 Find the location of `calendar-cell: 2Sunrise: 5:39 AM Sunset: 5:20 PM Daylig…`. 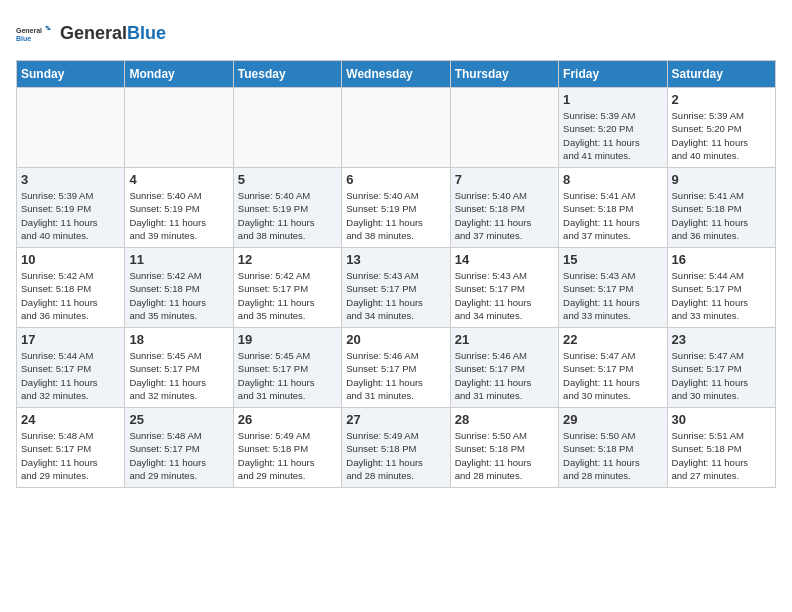

calendar-cell: 2Sunrise: 5:39 AM Sunset: 5:20 PM Daylig… is located at coordinates (721, 128).